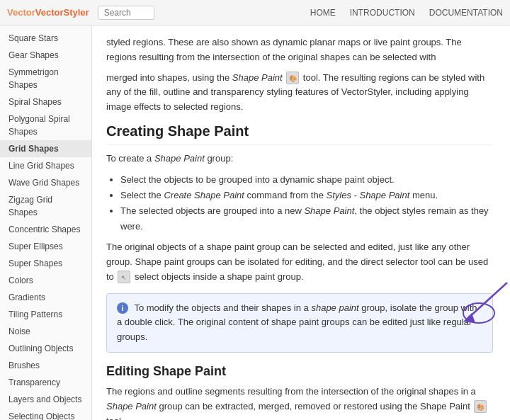  What do you see at coordinates (258, 78) in the screenshot?
I see `shape-paint-label-1: Shape Paint` at bounding box center [258, 78].